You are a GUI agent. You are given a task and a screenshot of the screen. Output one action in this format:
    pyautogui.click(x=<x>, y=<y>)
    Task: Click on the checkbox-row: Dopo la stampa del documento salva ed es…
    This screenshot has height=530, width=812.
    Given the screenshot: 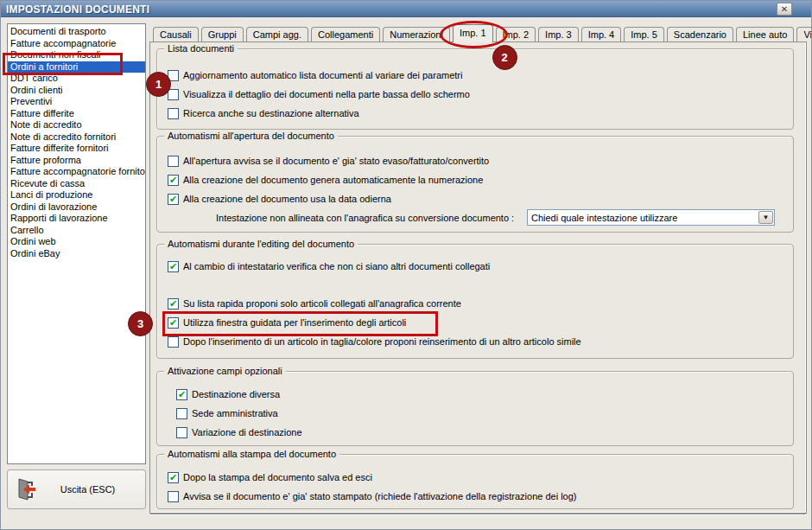 What is the action you would take?
    pyautogui.click(x=480, y=477)
    